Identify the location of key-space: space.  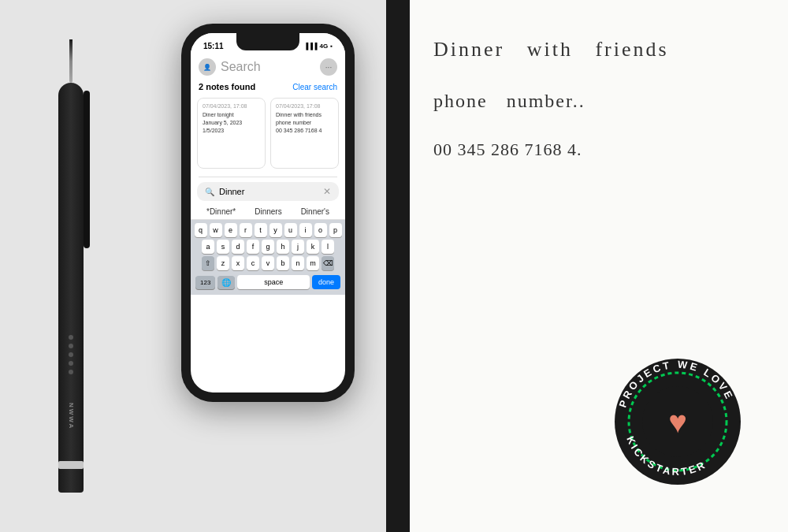
(273, 282).